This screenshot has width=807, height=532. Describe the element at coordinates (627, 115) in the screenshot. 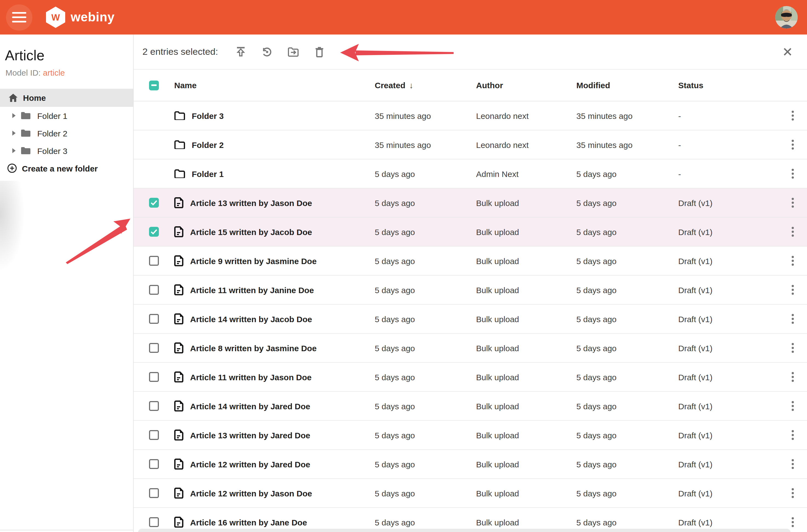

I see `modified-cell: 35 minutes ago` at that location.